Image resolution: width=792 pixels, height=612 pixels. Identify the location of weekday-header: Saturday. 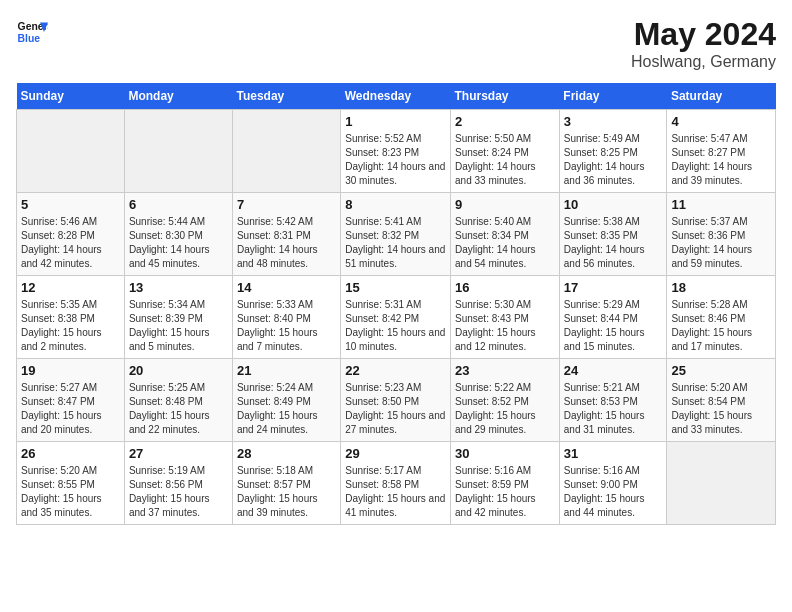
(722, 96).